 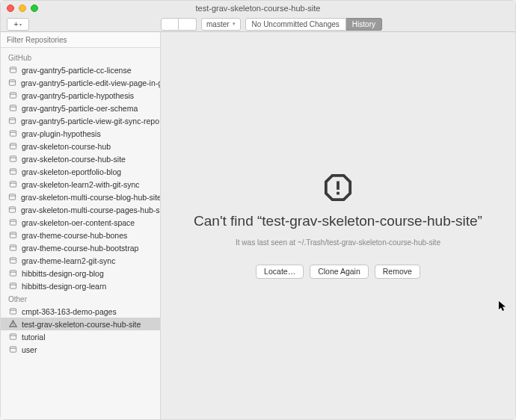 I want to click on repo-item: cmpt-363-163-demo-pages, so click(x=81, y=311).